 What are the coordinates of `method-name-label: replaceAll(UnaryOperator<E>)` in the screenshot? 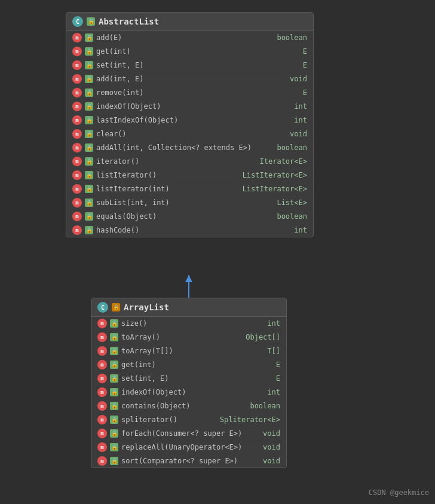 It's located at (191, 447).